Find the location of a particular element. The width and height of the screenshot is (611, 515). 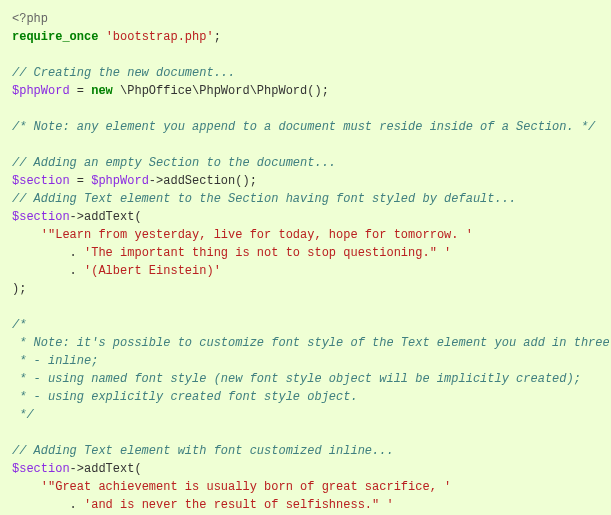

call-addsection: ->addSection(); is located at coordinates (203, 181).